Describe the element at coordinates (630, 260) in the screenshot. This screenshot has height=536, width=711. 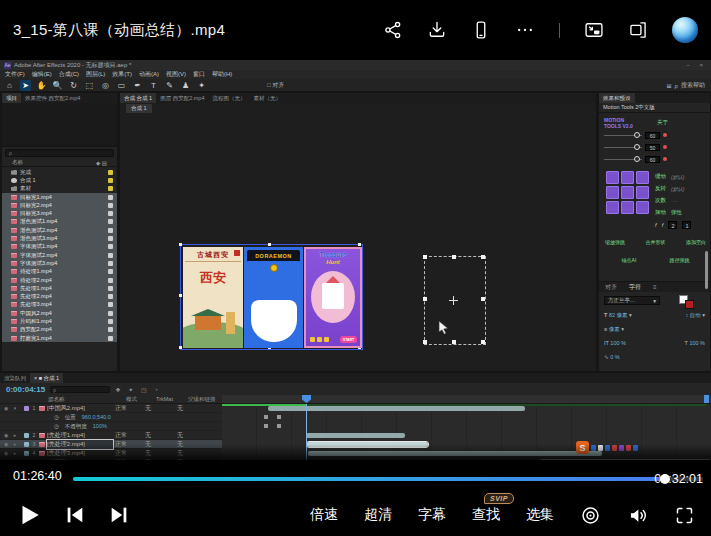
I see `anchor-ai-button: 锚点AI` at that location.